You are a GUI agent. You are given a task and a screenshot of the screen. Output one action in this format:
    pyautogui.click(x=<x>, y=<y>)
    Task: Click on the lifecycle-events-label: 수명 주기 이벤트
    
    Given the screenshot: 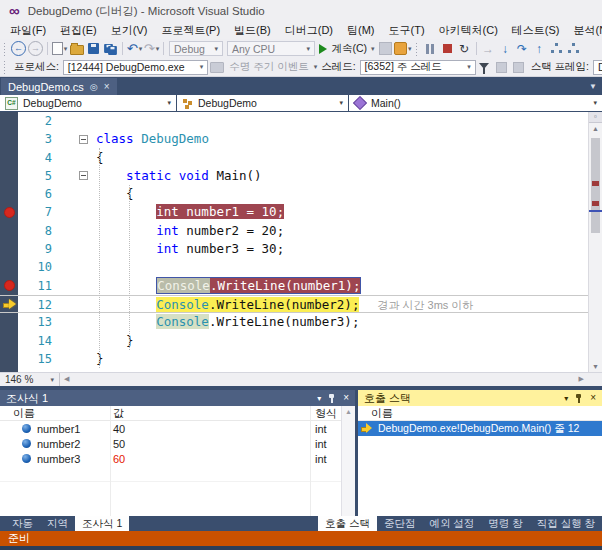 What is the action you would take?
    pyautogui.click(x=268, y=67)
    